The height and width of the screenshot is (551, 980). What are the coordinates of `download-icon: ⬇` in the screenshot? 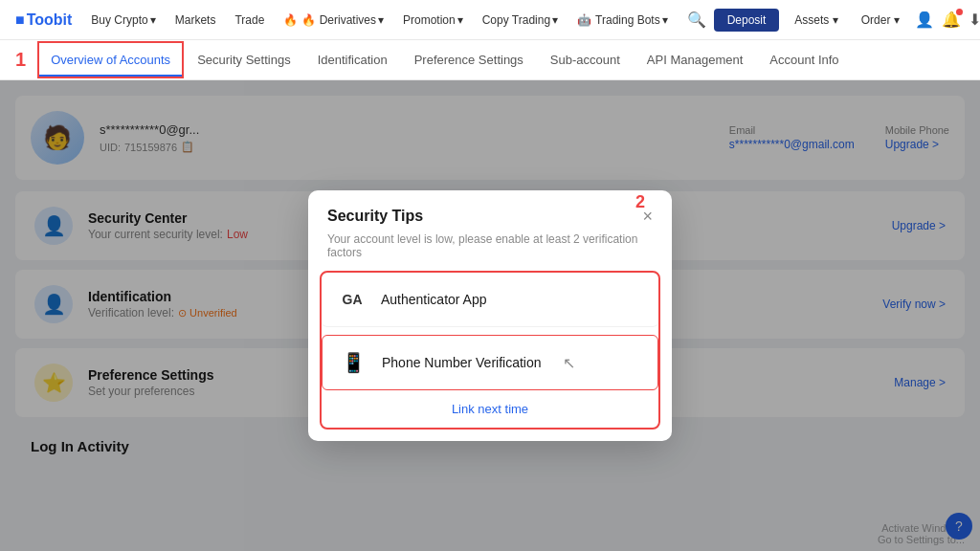 It's located at (974, 19).